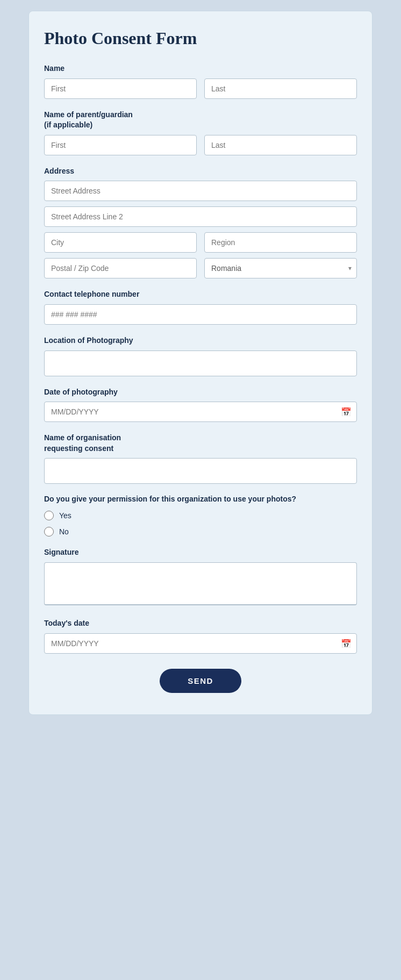  Describe the element at coordinates (200, 412) in the screenshot. I see `date-photo-input` at that location.